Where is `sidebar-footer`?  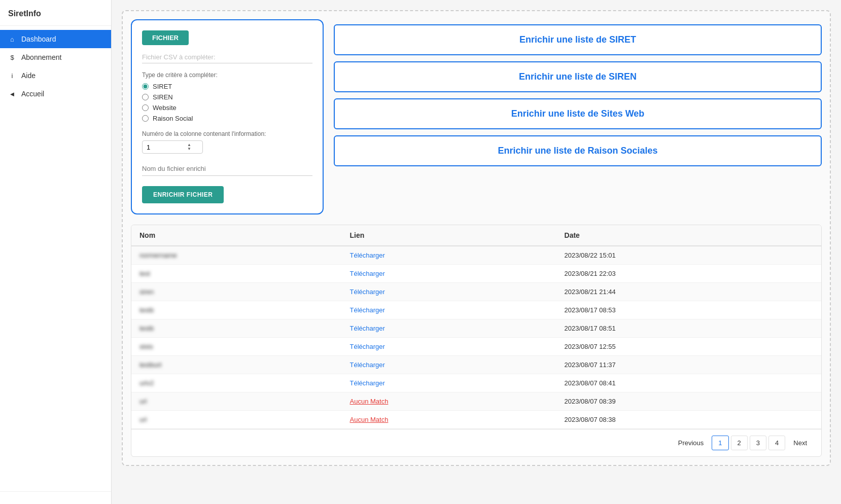
sidebar-footer is located at coordinates (56, 498).